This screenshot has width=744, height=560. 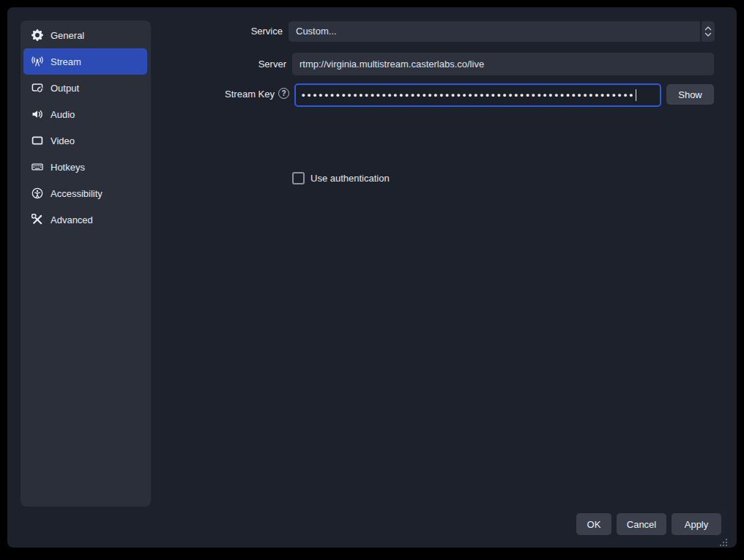 What do you see at coordinates (708, 29) in the screenshot?
I see `chevron-up-icon` at bounding box center [708, 29].